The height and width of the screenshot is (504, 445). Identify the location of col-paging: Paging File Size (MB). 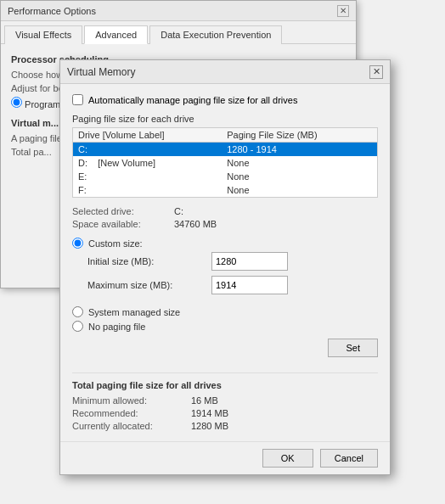
(299, 136).